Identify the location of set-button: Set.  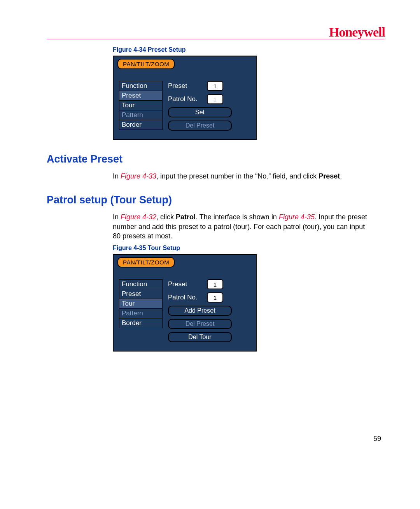
(200, 112).